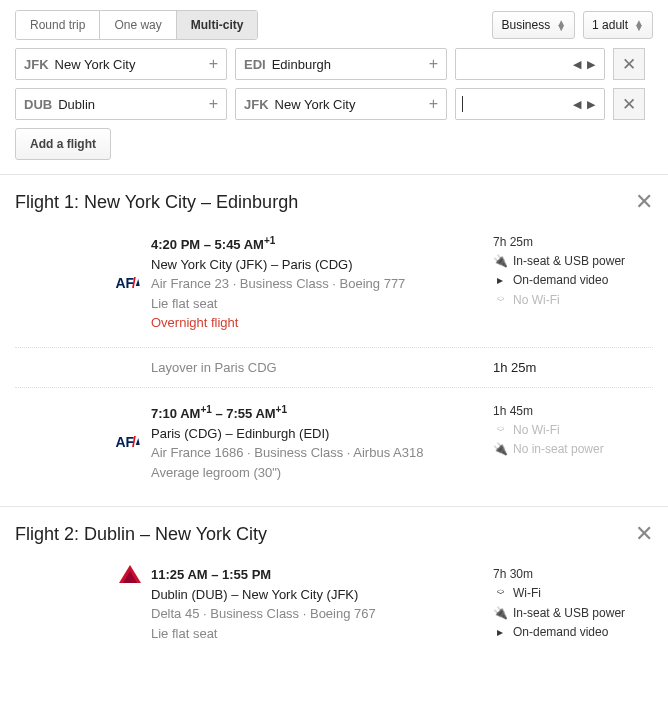 This screenshot has width=668, height=708. Describe the element at coordinates (526, 25) in the screenshot. I see `cabin-label: Business` at that location.